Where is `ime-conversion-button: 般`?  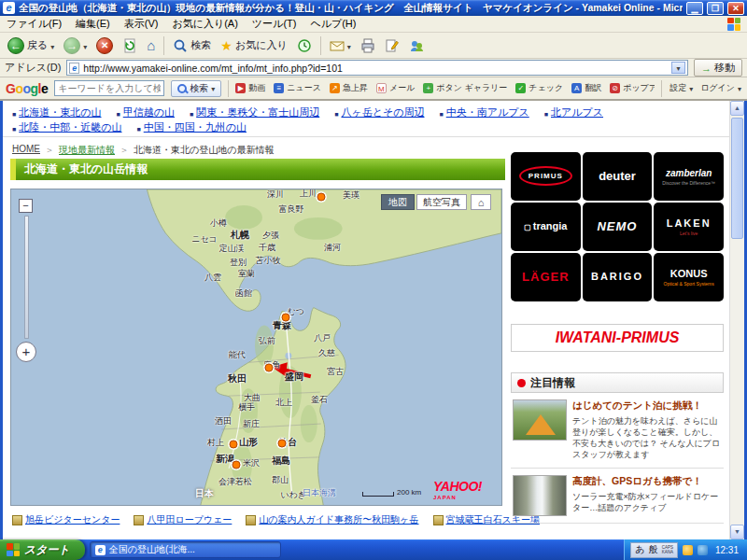
ime-conversion-button: 般 is located at coordinates (654, 550).